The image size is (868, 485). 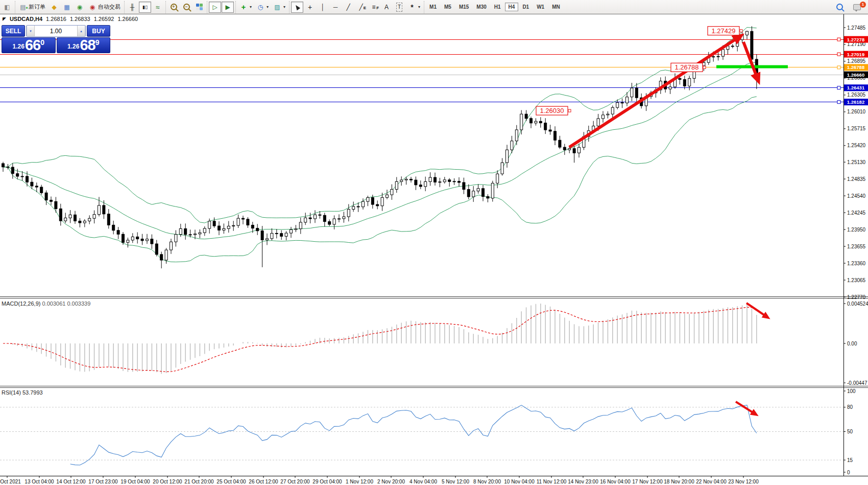 I want to click on signals-button: ◉, so click(x=80, y=7).